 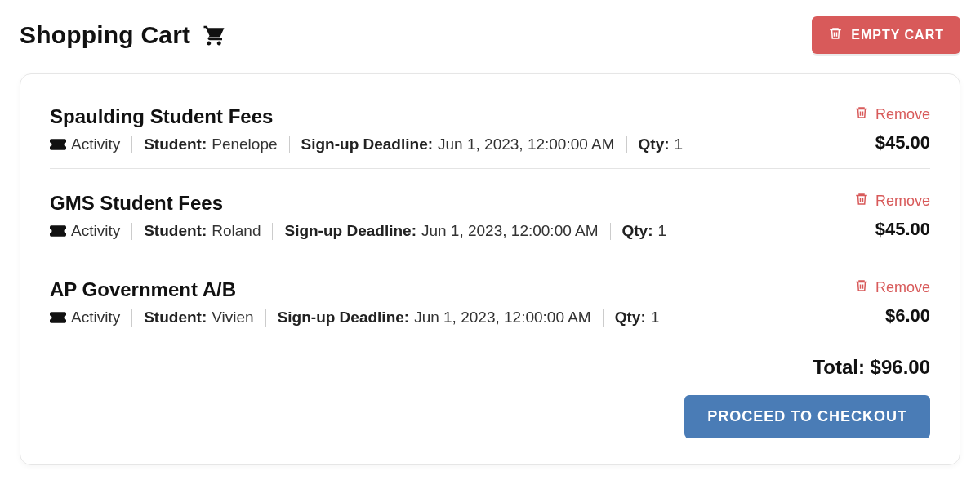 What do you see at coordinates (203, 232) in the screenshot?
I see `student-segment: Student: Roland` at bounding box center [203, 232].